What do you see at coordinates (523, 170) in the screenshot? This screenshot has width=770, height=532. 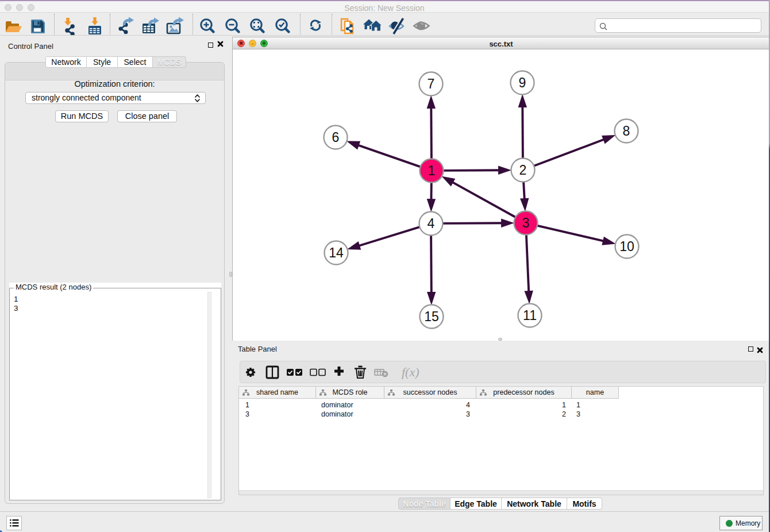 I see `svg-text: 2` at bounding box center [523, 170].